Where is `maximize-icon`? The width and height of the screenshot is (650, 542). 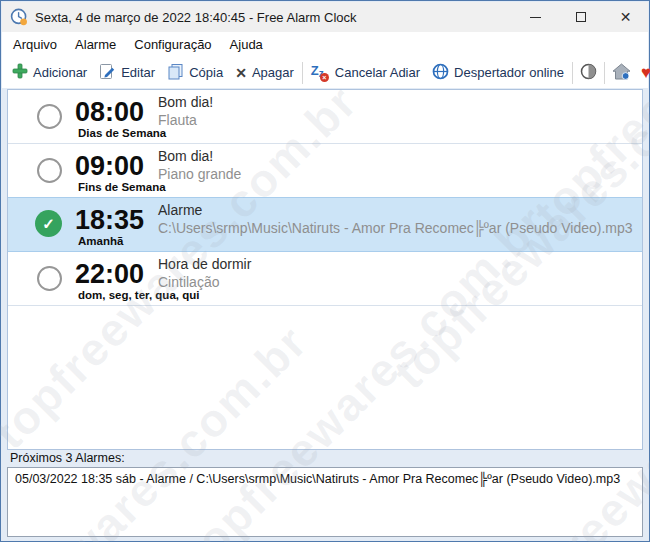 maximize-icon is located at coordinates (581, 17).